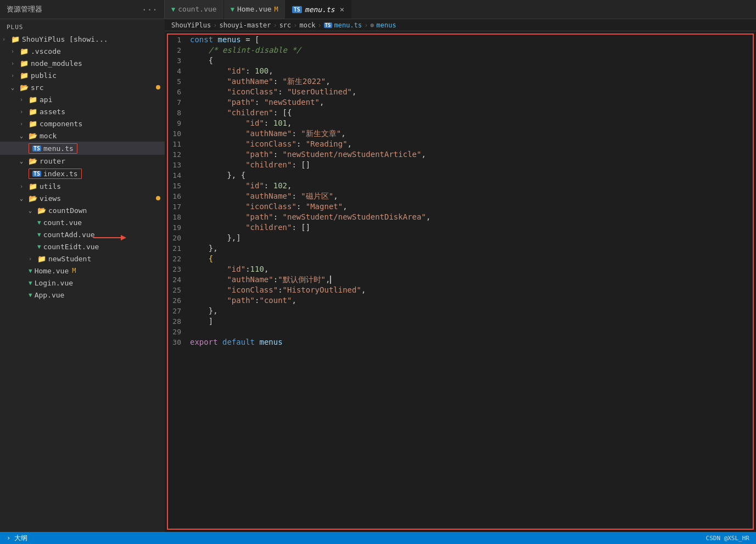  Describe the element at coordinates (44, 76) in the screenshot. I see `item-label: public` at that location.